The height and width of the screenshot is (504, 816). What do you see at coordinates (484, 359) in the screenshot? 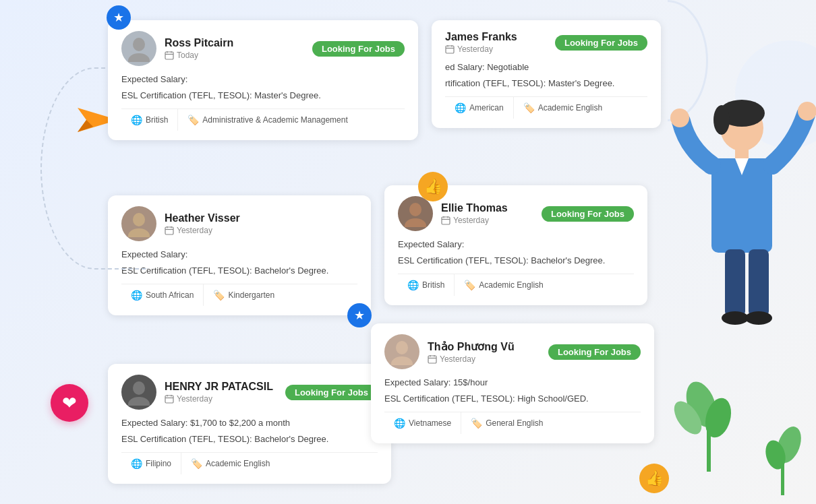
I see `date-thao: Yesterday` at bounding box center [484, 359].